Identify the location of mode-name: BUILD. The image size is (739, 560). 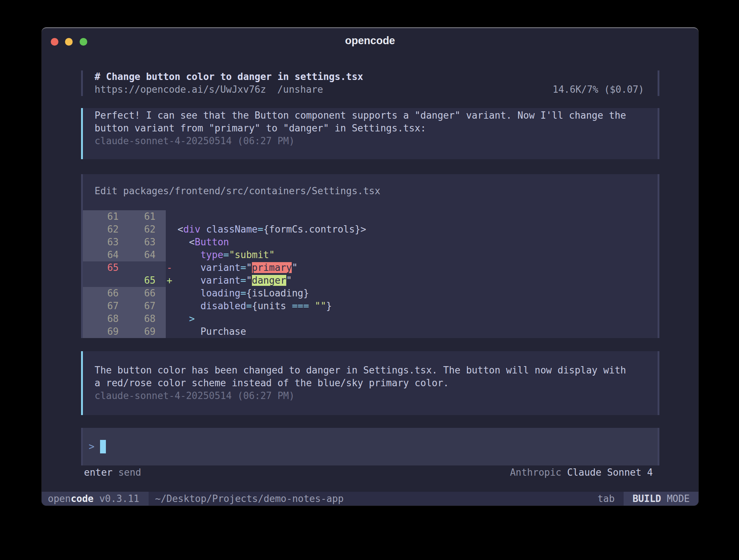
(647, 499).